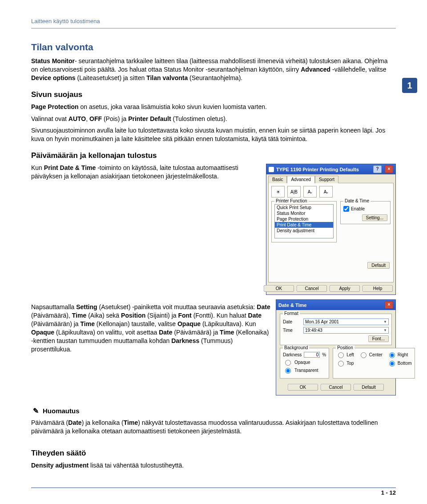 This screenshot has width=427, height=504. Describe the element at coordinates (364, 355) in the screenshot. I see `center-radio` at that location.